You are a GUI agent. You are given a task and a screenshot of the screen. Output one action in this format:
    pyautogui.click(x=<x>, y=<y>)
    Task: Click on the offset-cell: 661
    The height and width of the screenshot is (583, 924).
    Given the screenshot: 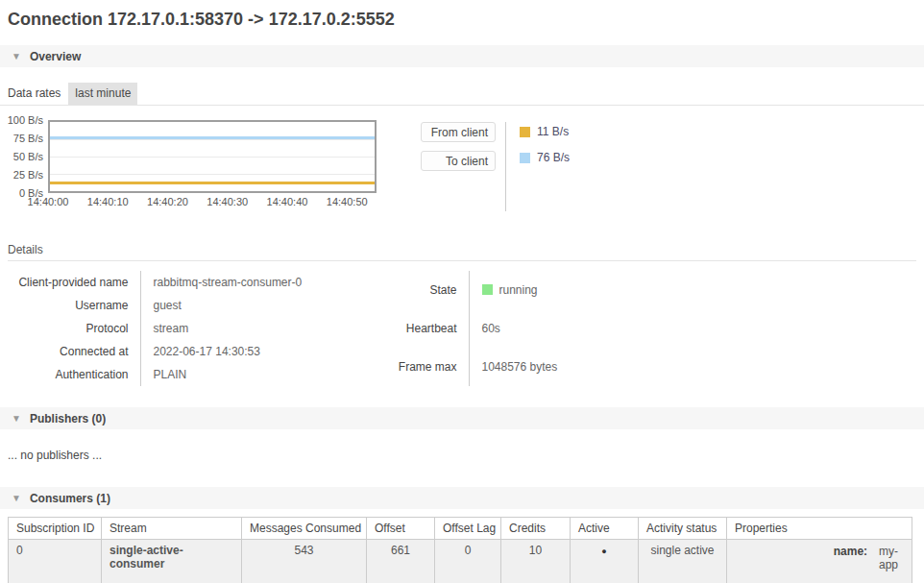 What is the action you would take?
    pyautogui.click(x=401, y=561)
    